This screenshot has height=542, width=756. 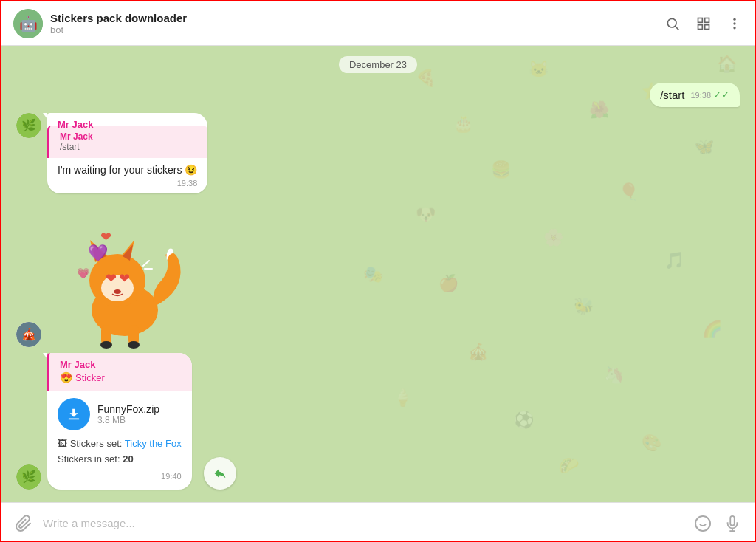 What do you see at coordinates (128, 420) in the screenshot?
I see `file-size: 3.8 MB` at bounding box center [128, 420].